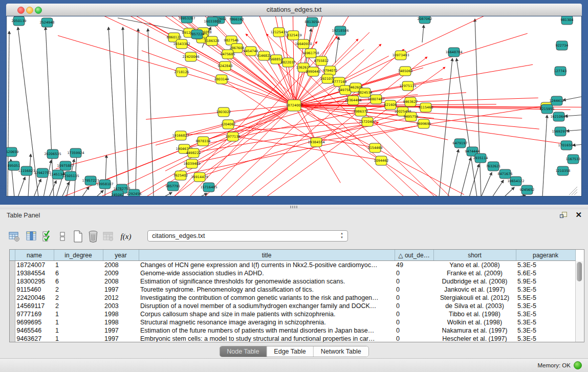  Describe the element at coordinates (78, 255) in the screenshot. I see `column-header-in_degree: in_degree` at that location.